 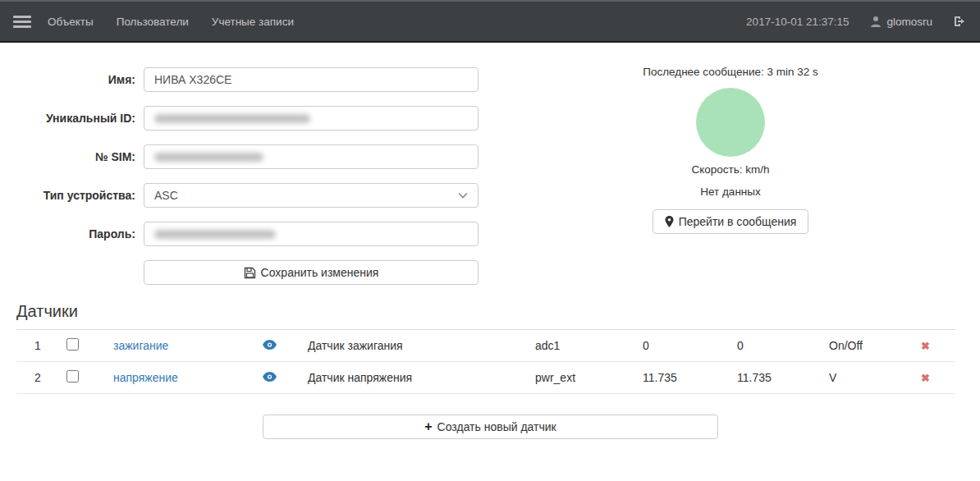 I want to click on sim-field, so click(x=311, y=157).